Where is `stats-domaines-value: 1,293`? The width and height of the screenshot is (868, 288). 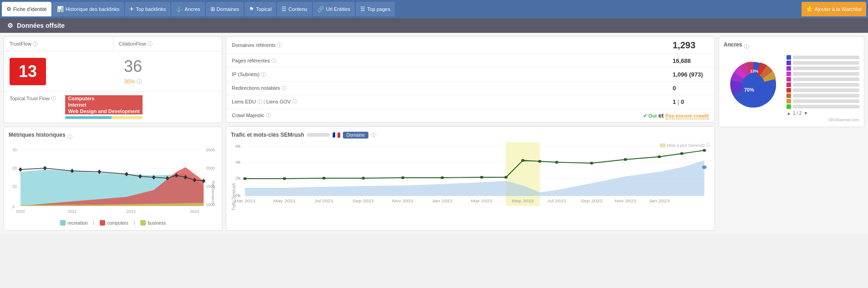 stats-domaines-value: 1,293 is located at coordinates (691, 46).